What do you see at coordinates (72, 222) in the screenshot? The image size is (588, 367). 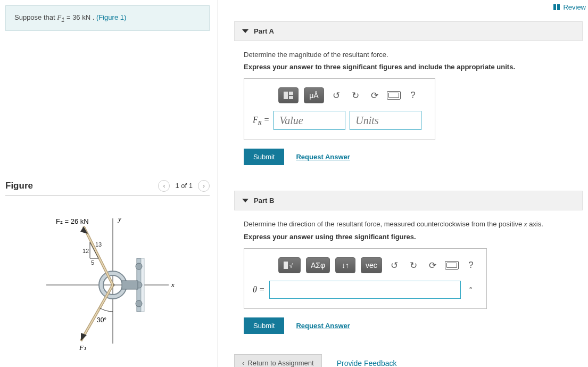 I see `f2-label: F₂ = 26 kN` at bounding box center [72, 222].